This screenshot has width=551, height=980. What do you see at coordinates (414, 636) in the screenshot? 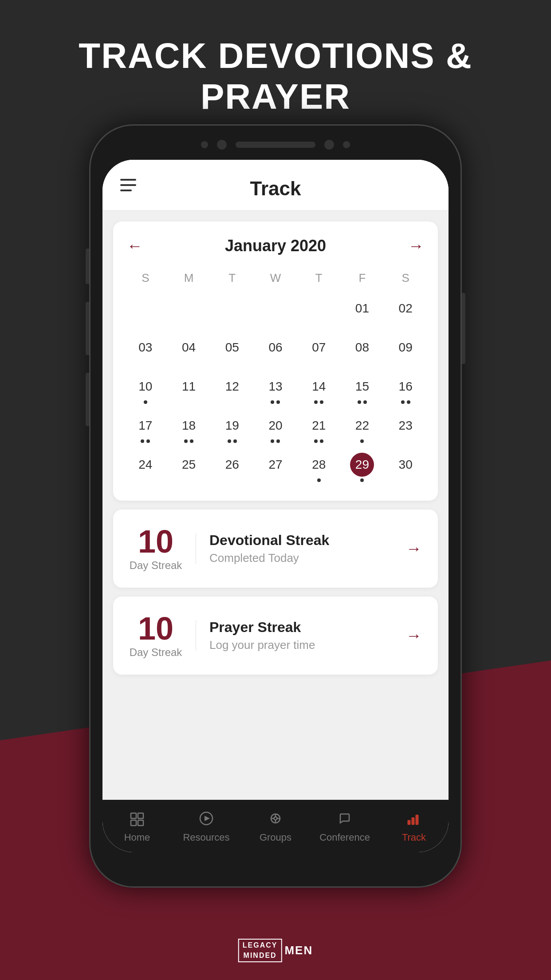
I see `prayer-streak-arrow: →` at bounding box center [414, 636].